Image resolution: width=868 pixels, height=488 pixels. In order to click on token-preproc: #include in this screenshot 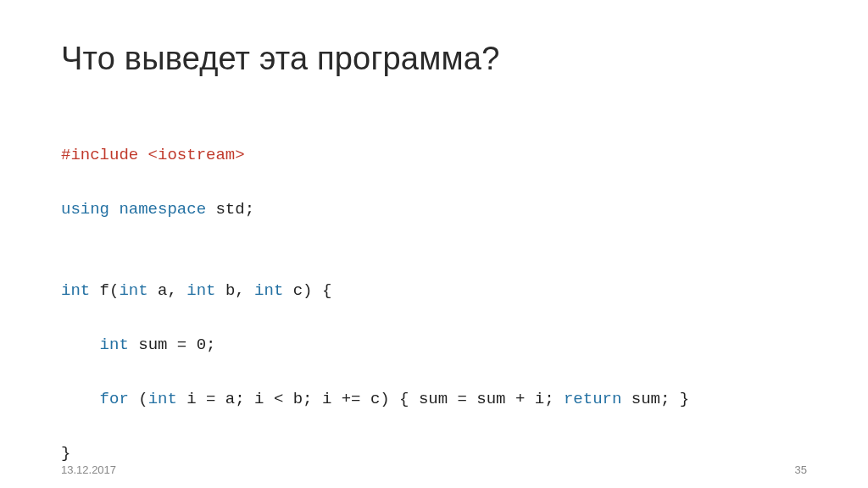, I will do `click(100, 155)`.